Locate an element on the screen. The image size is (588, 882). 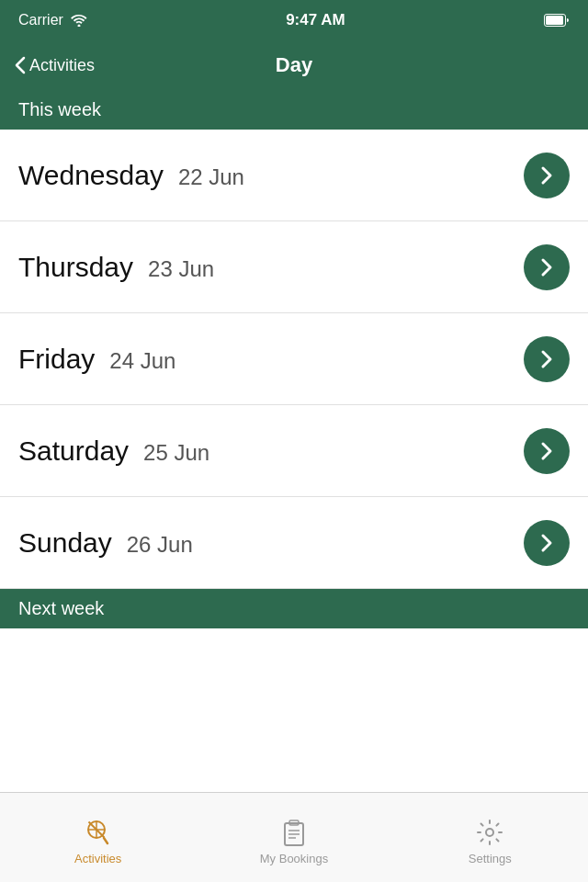
carrier-label: Carrier is located at coordinates (40, 20).